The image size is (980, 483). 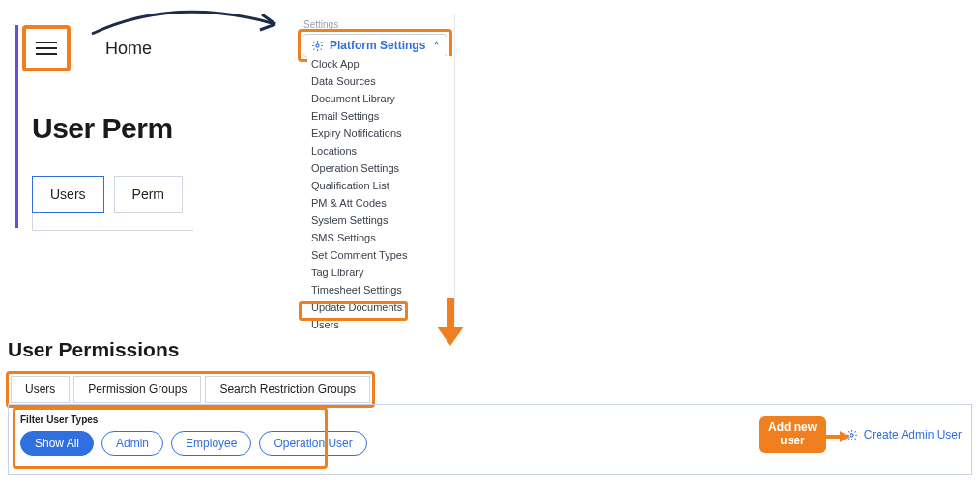 What do you see at coordinates (102, 128) in the screenshot?
I see `page-title-cropped: User Perm` at bounding box center [102, 128].